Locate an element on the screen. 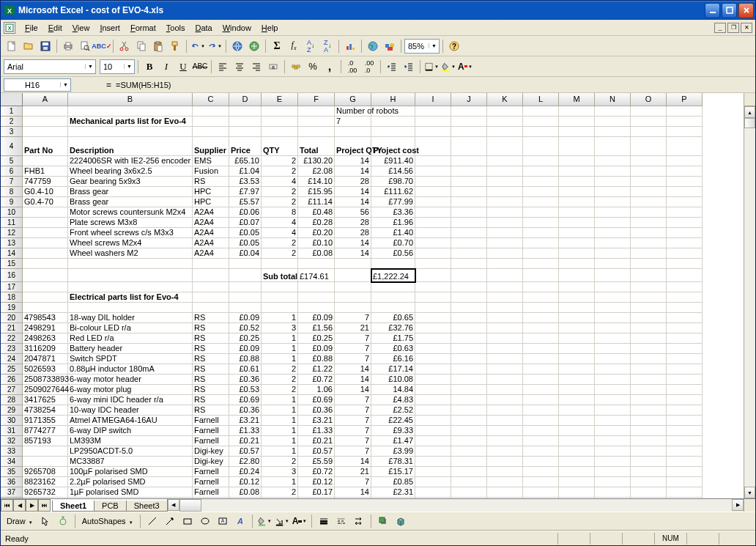 The height and width of the screenshot is (546, 756). cell-O14 is located at coordinates (649, 254).